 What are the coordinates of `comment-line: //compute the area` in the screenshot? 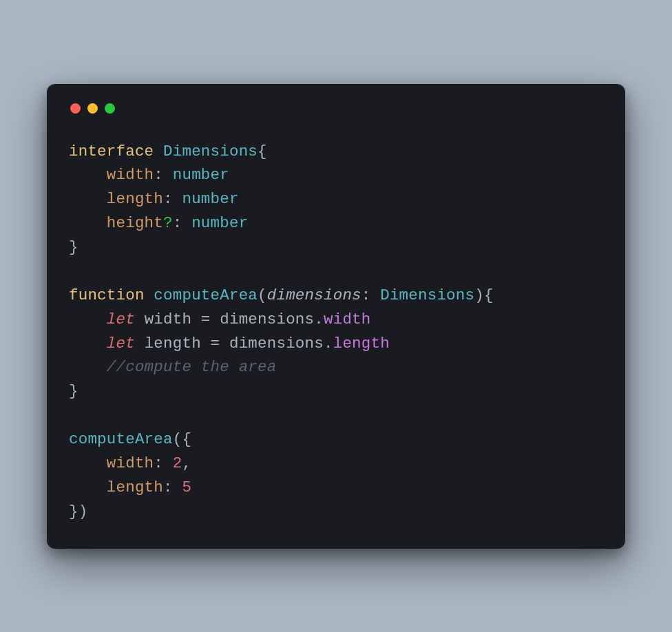 It's located at (191, 367).